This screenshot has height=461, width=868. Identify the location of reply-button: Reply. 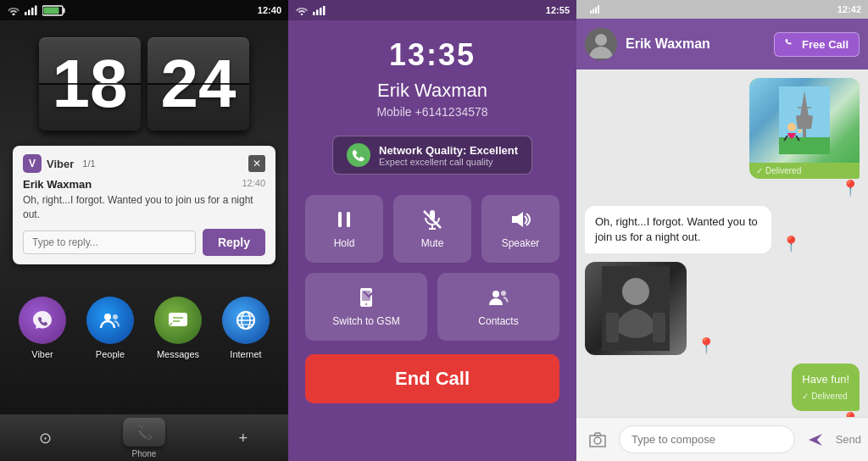
(234, 242).